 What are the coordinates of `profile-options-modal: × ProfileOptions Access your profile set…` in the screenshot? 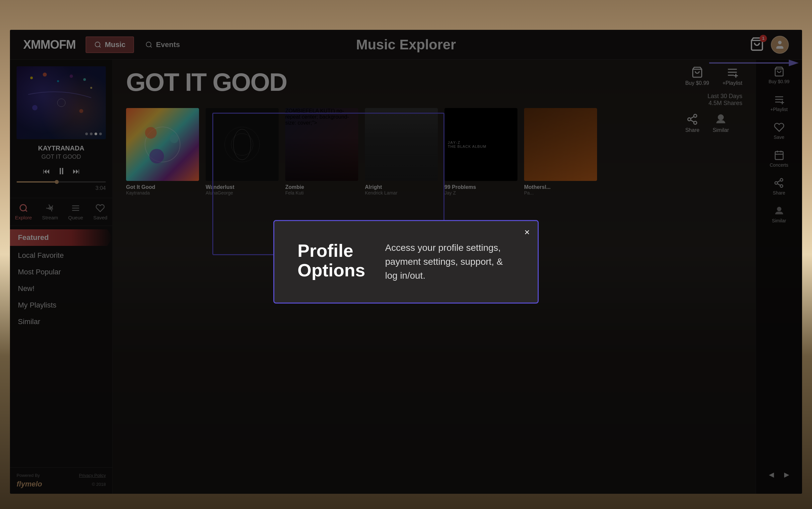 It's located at (406, 262).